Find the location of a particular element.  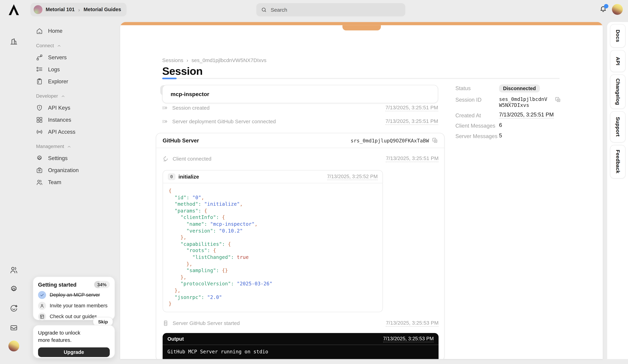

detail-label: Session ID is located at coordinates (477, 100).